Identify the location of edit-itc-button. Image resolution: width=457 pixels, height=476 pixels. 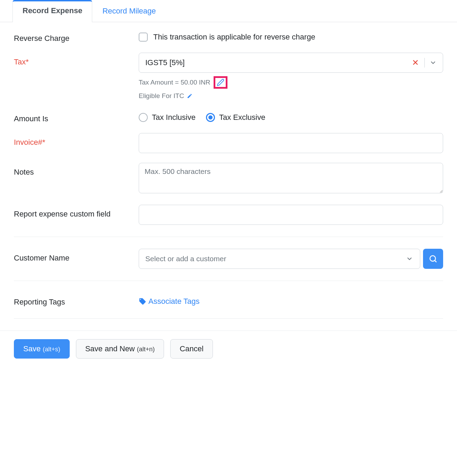
(190, 96).